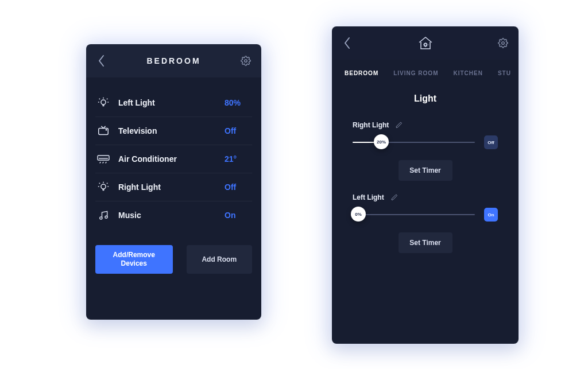 The width and height of the screenshot is (588, 369). I want to click on section-title: Light, so click(425, 99).